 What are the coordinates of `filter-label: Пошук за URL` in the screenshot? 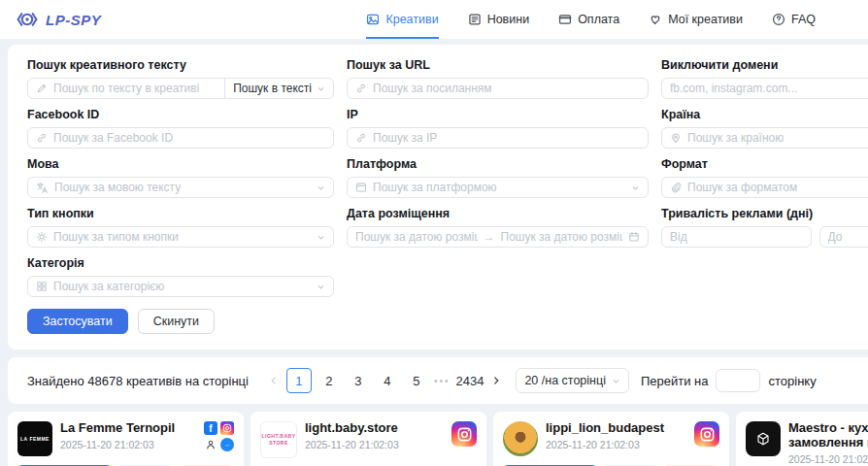 It's located at (497, 65).